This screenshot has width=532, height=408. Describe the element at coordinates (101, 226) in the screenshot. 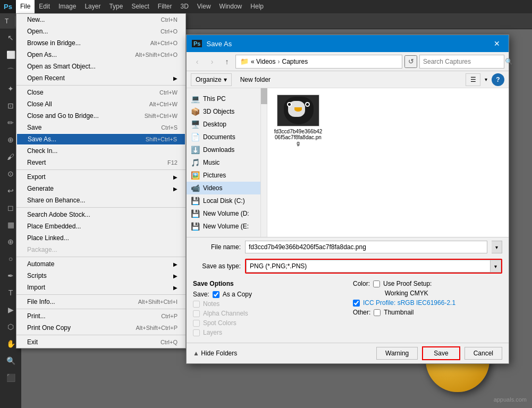

I see `menu-place-embedded: Place Embedded...` at that location.